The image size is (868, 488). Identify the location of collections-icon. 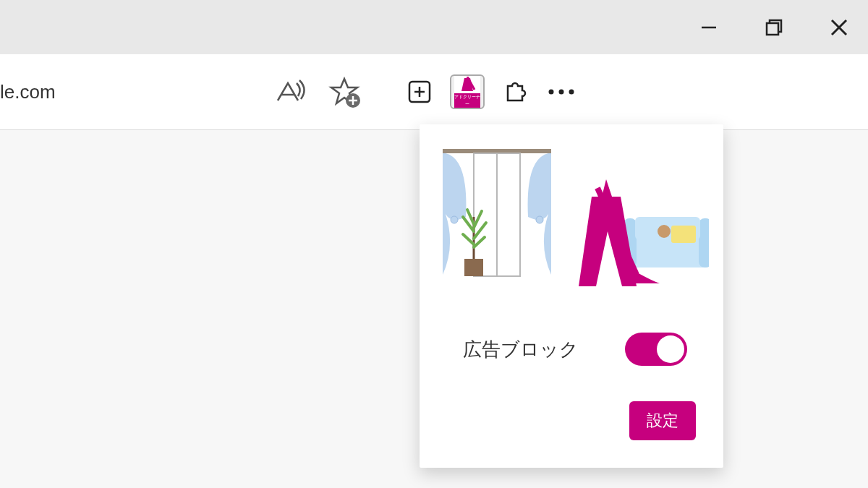
(420, 92).